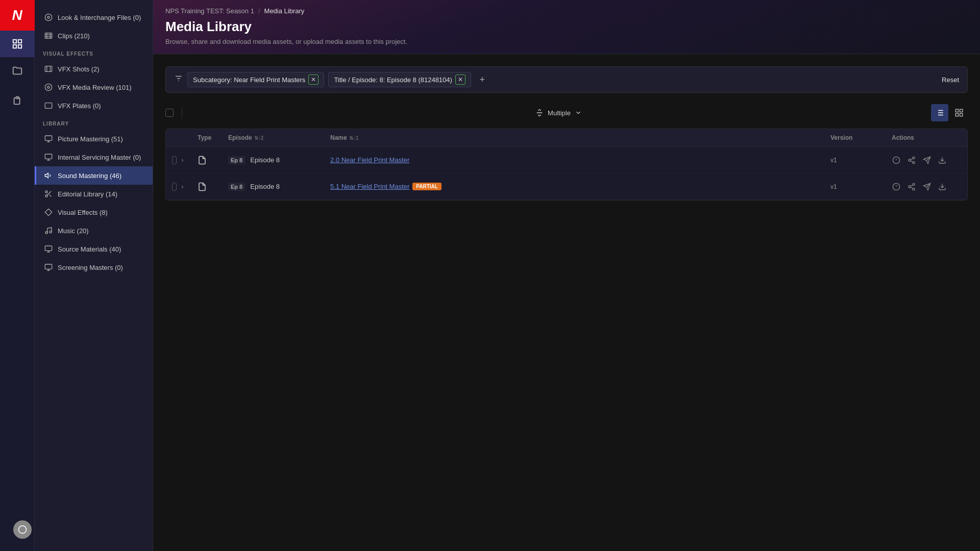  Describe the element at coordinates (942, 187) in the screenshot. I see `row2-download-button` at that location.